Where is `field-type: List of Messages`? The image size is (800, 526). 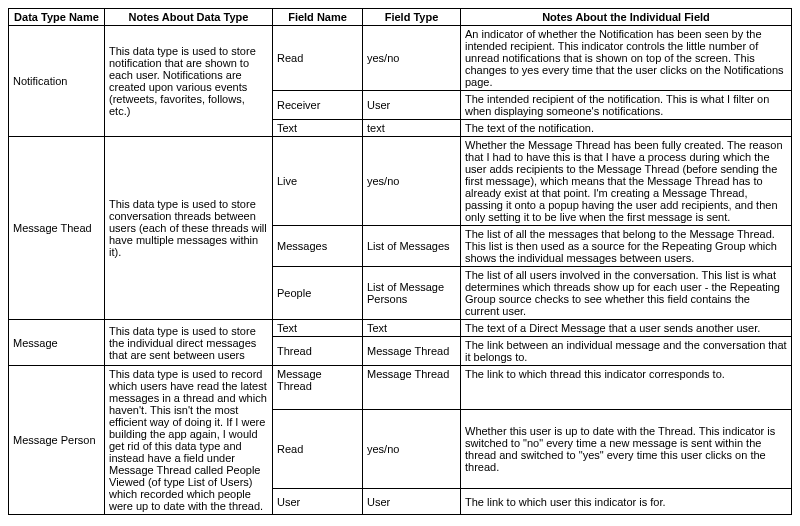 field-type: List of Messages is located at coordinates (412, 246).